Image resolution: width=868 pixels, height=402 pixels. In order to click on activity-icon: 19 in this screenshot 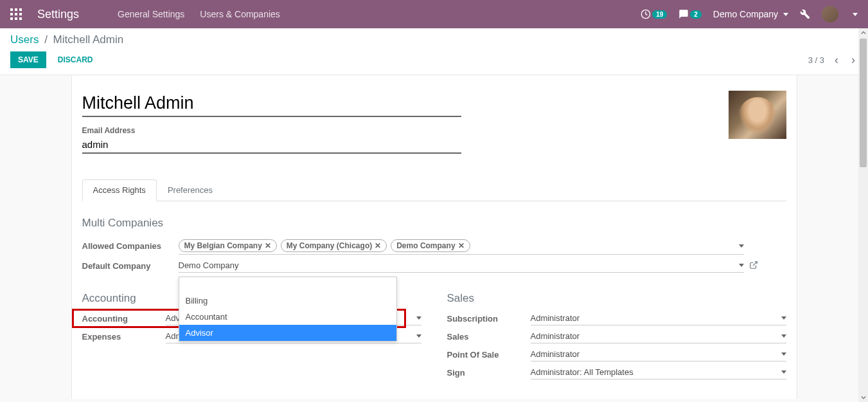, I will do `click(654, 14)`.